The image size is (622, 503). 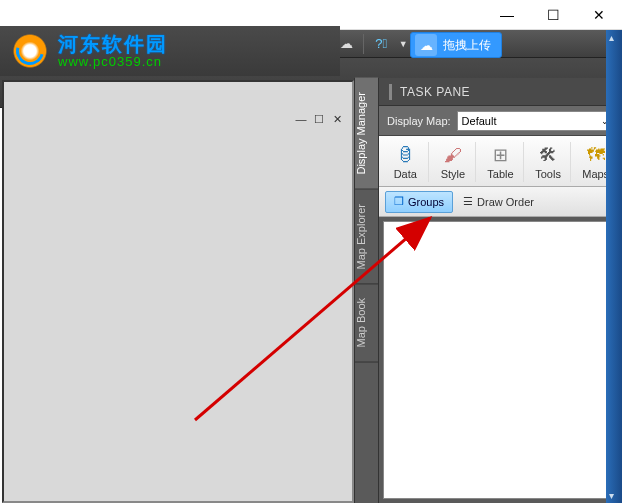 What do you see at coordinates (507, 15) in the screenshot?
I see `minimize-button: —` at bounding box center [507, 15].